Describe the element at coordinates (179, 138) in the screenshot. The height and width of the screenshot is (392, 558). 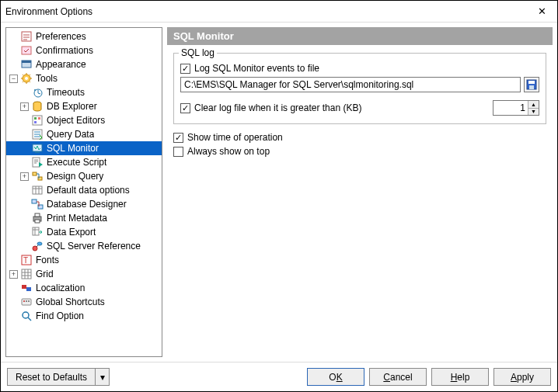
I see `show-time-checkbox` at that location.